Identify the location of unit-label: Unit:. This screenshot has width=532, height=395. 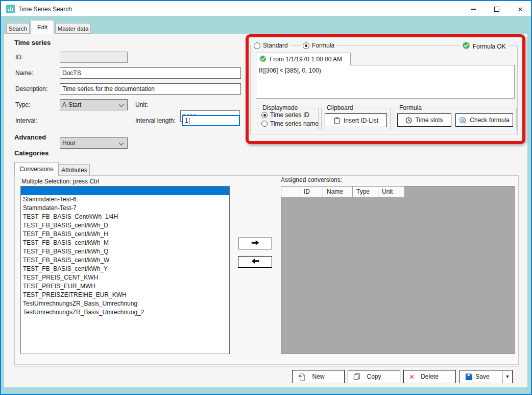
(142, 105).